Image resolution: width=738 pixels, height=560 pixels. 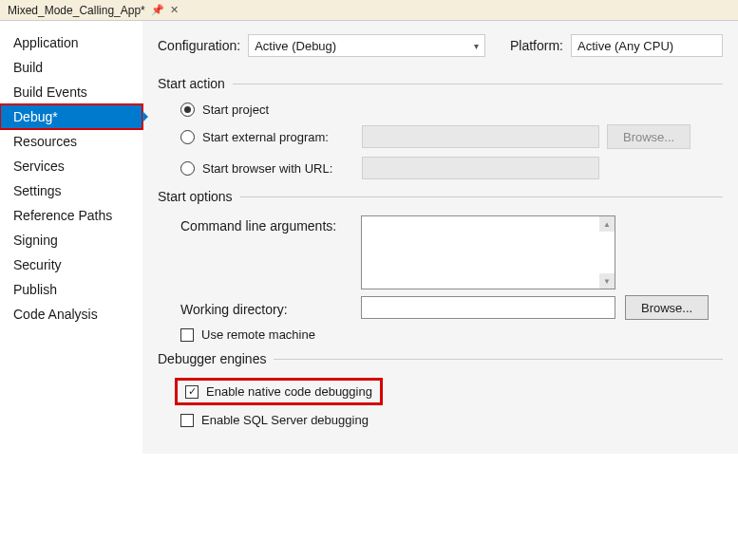 What do you see at coordinates (278, 169) in the screenshot?
I see `start-browser-label: Start browser with URL:` at bounding box center [278, 169].